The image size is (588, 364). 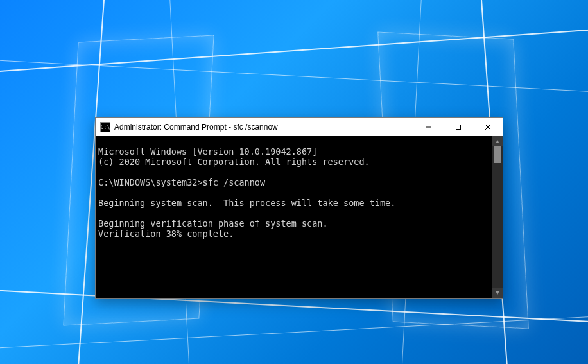 I want to click on scroll-thumb, so click(x=497, y=155).